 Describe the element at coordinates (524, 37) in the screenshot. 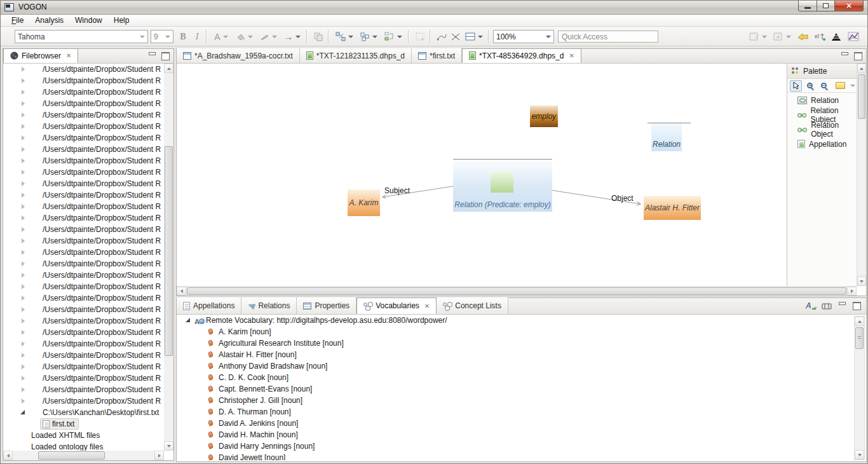

I see `zoom-combo: 100%` at that location.